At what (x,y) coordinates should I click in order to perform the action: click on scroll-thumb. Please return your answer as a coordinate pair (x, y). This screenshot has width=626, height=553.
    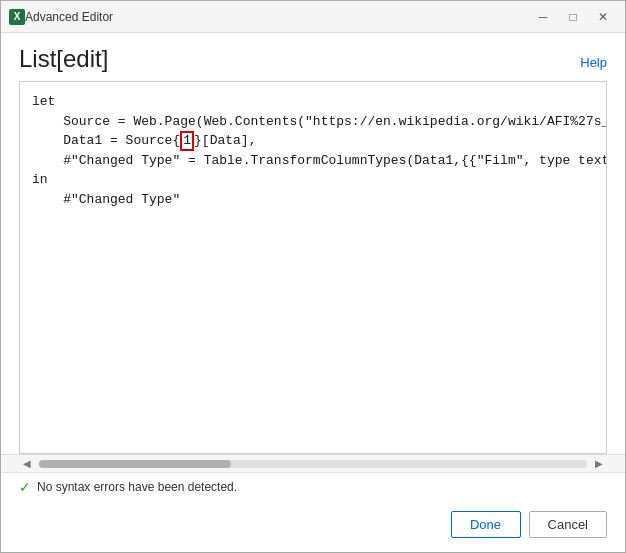
    Looking at the image, I should click on (135, 464).